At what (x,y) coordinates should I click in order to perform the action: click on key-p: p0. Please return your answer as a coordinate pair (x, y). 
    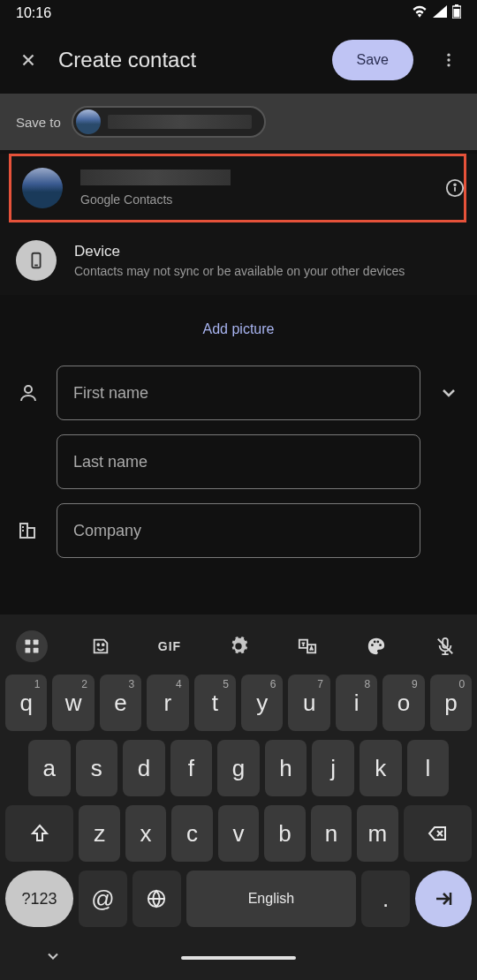
    Looking at the image, I should click on (450, 703).